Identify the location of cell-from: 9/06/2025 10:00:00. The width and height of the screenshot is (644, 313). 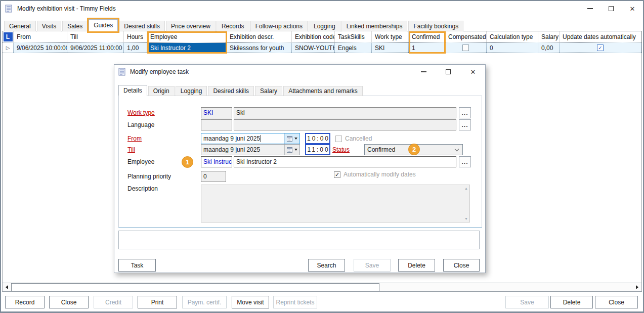
(40, 48).